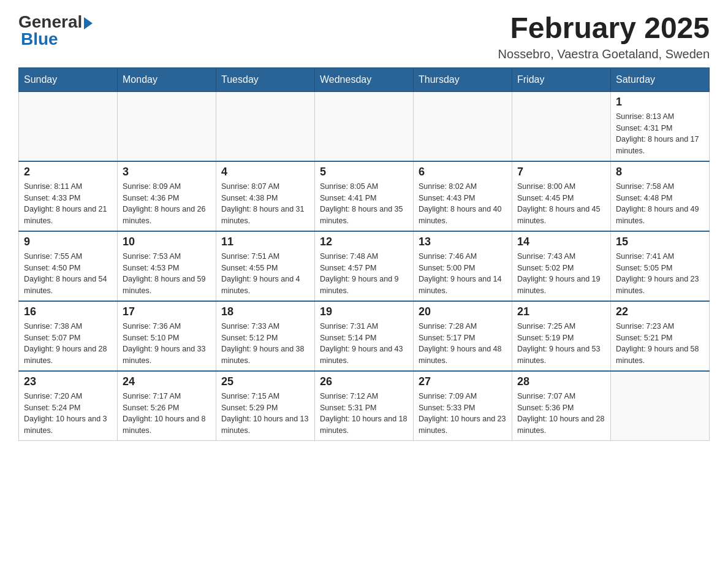 The width and height of the screenshot is (728, 563). What do you see at coordinates (660, 312) in the screenshot?
I see `day-number: 22` at bounding box center [660, 312].